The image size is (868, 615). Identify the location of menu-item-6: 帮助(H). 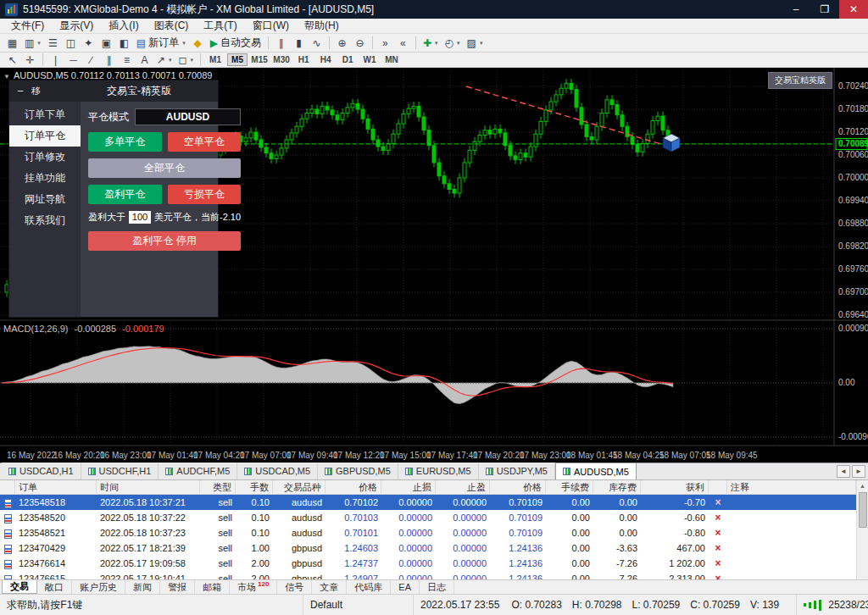
(322, 25).